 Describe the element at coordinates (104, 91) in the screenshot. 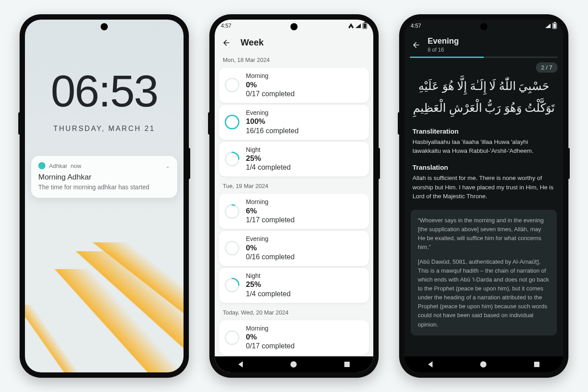

I see `lock-clock: 06:53` at that location.